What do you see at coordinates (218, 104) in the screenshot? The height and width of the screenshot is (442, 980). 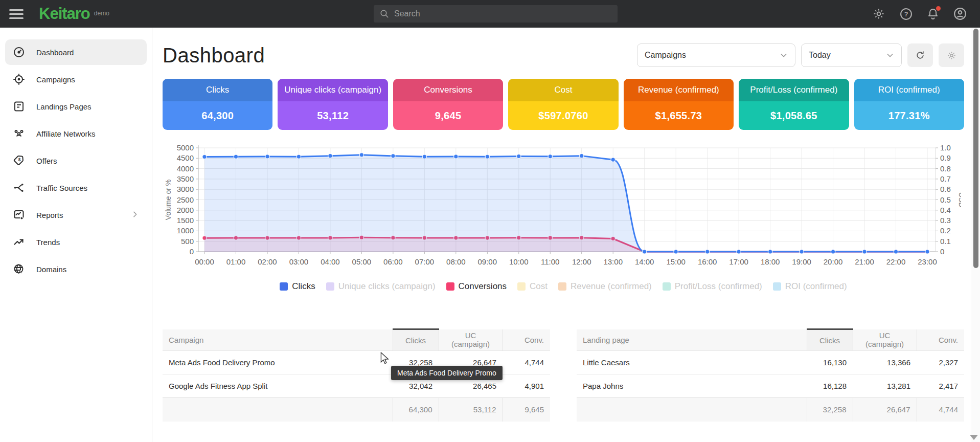 I see `metric-card-clicks: Clicks 64,300` at bounding box center [218, 104].